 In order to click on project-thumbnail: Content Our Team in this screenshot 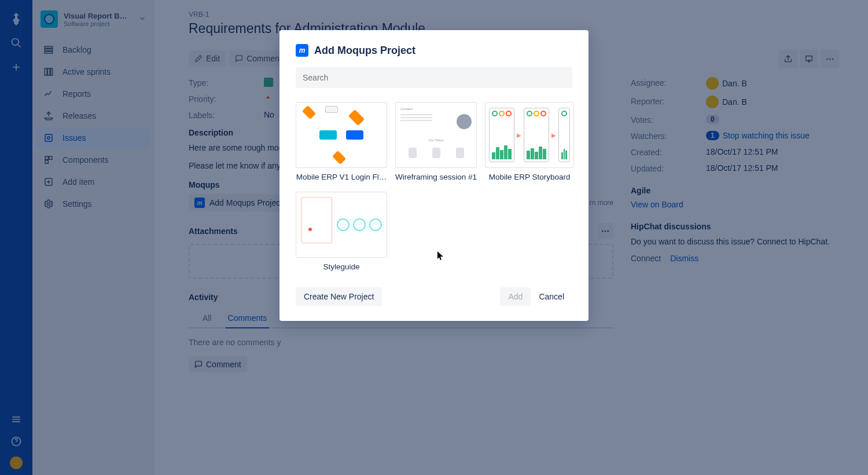, I will do `click(436, 135)`.